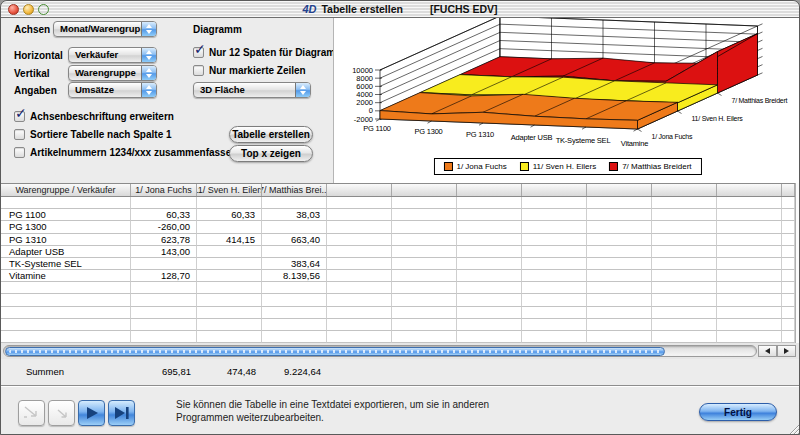  I want to click on angaben-popup-value: Umsätze, so click(105, 90).